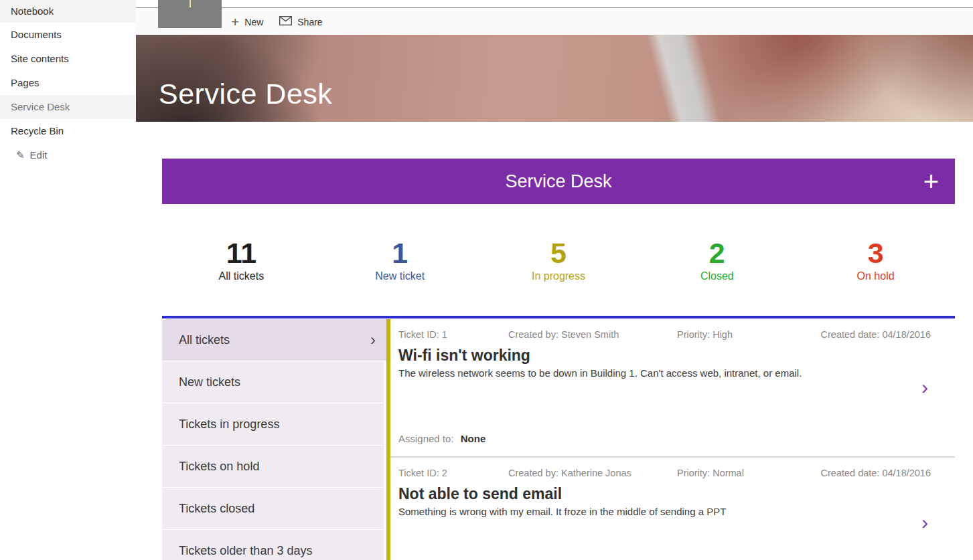 The height and width of the screenshot is (560, 973). I want to click on ticket-meta-row: Ticket ID: 1 Created by: Steven Smith Pr…, so click(672, 329).